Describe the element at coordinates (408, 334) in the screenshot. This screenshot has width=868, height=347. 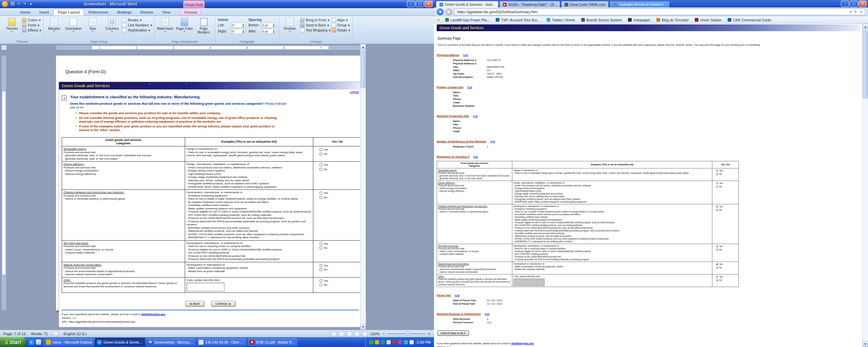
I see `zoom-slider-thumb` at that location.